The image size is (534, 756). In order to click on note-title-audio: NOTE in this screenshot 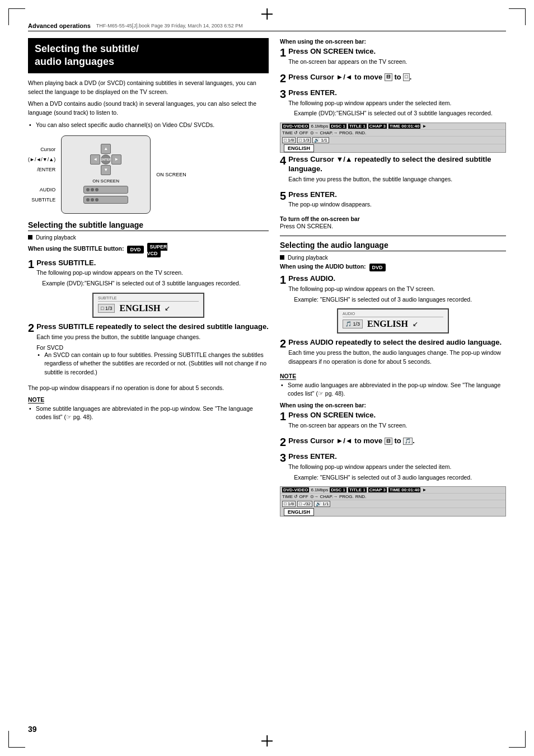, I will do `click(288, 376)`.